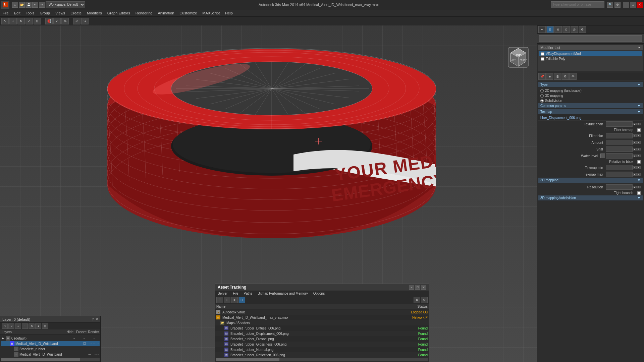 The height and width of the screenshot is (362, 644). I want to click on make-unique-button: ◈, so click(550, 76).